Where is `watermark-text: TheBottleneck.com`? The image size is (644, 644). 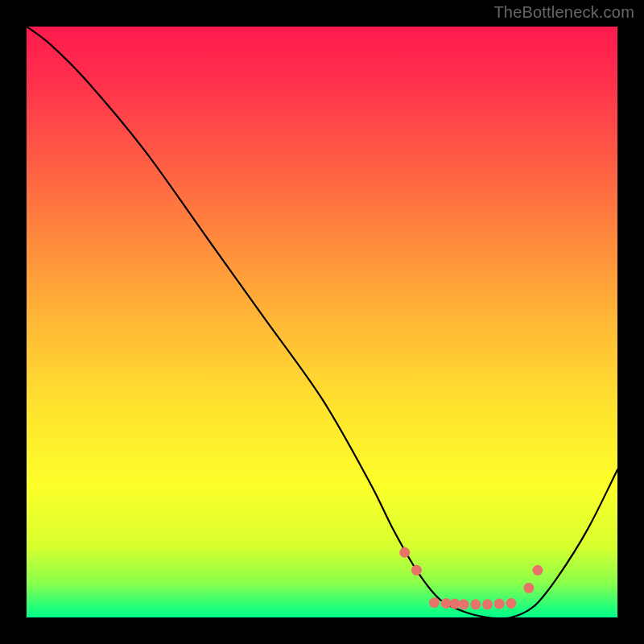
watermark-text: TheBottleneck.com is located at coordinates (564, 13).